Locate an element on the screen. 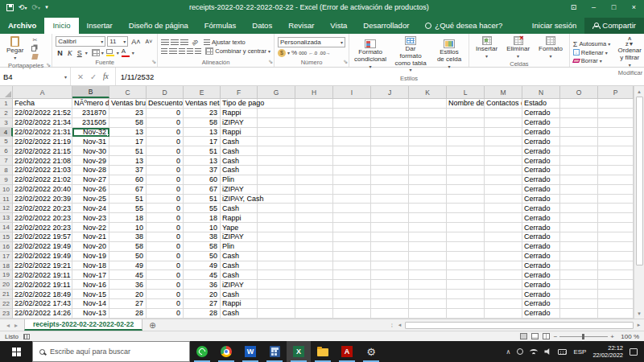 Image resolution: width=644 pixels, height=362 pixels. cell-O19 is located at coordinates (580, 275).